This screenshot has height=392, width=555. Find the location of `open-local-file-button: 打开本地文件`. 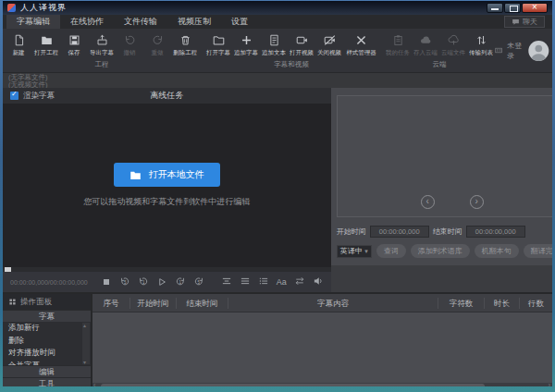

open-local-file-button: 打开本地文件 is located at coordinates (166, 175).